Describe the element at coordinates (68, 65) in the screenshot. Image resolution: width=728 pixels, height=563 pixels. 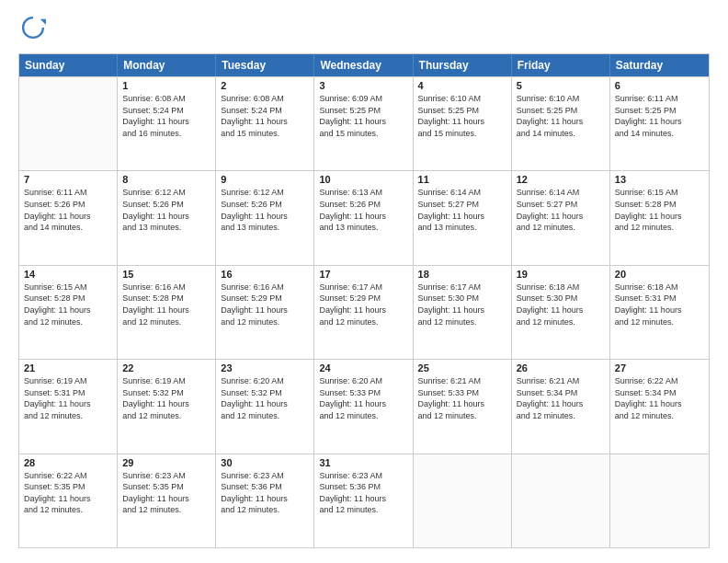
I see `header-cell-sunday: Sunday` at that location.